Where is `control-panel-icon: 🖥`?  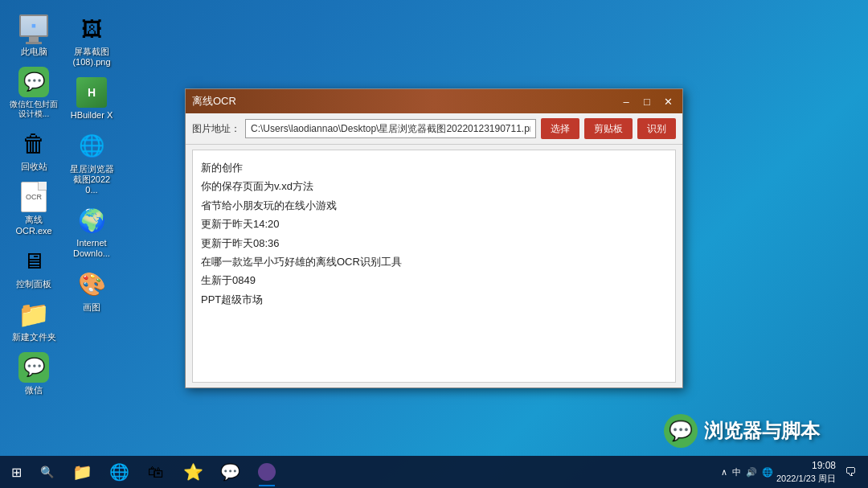
control-panel-icon: 🖥 is located at coordinates (34, 261).